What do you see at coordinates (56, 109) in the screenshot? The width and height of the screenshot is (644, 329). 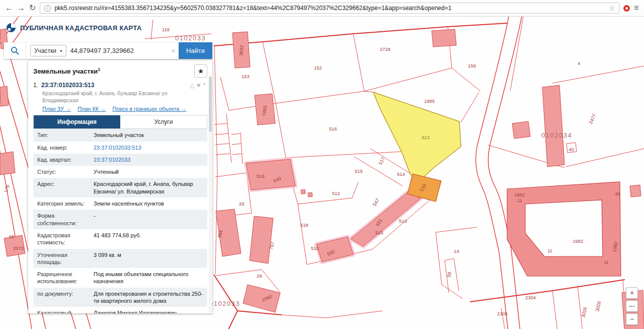 I see `item-link: План ЗУ →` at bounding box center [56, 109].